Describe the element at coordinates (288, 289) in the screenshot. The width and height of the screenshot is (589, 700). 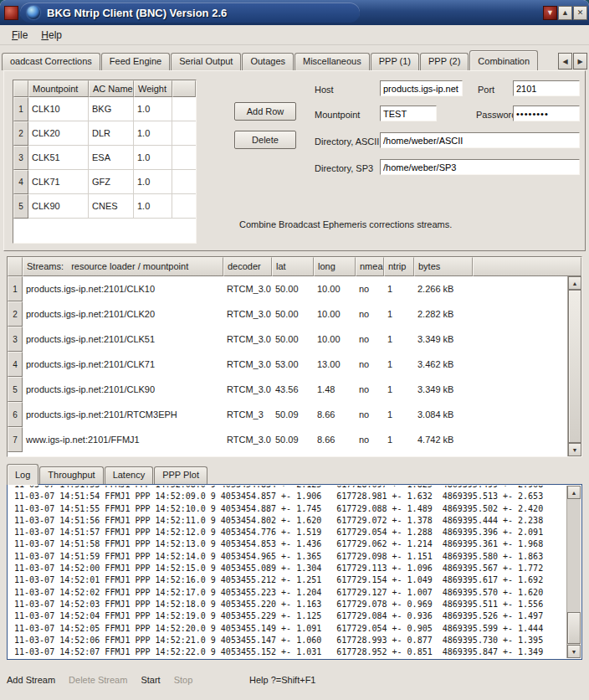
I see `stream-row: 1 products.igs-ip.net:2101/CLK10 RTCM_3.…` at that location.